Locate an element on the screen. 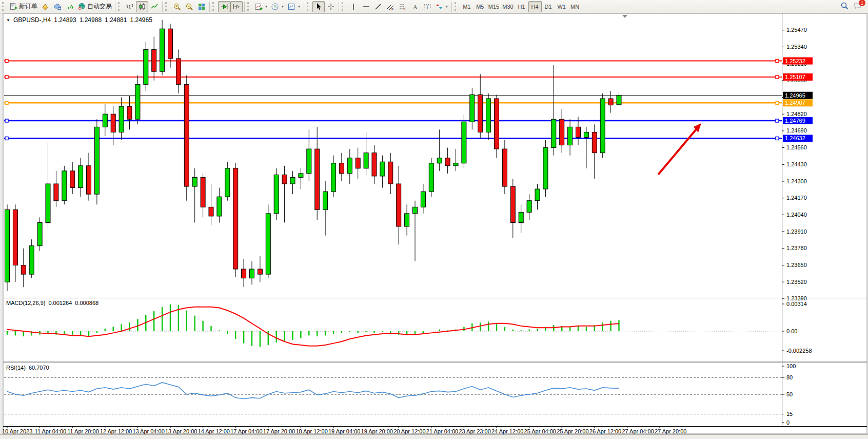 This screenshot has height=439, width=868. svg-text: 100 is located at coordinates (791, 366).